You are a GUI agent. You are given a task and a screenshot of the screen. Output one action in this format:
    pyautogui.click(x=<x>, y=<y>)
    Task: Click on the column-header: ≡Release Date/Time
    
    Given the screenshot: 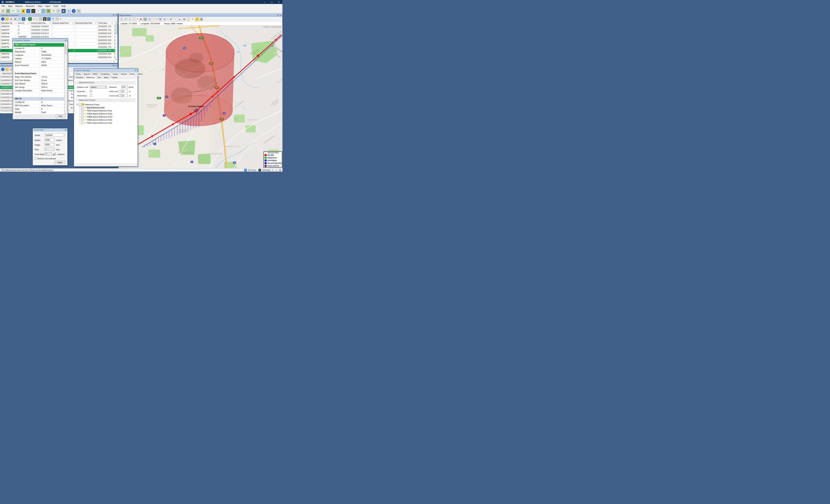 What is the action you would take?
    pyautogui.click(x=63, y=23)
    